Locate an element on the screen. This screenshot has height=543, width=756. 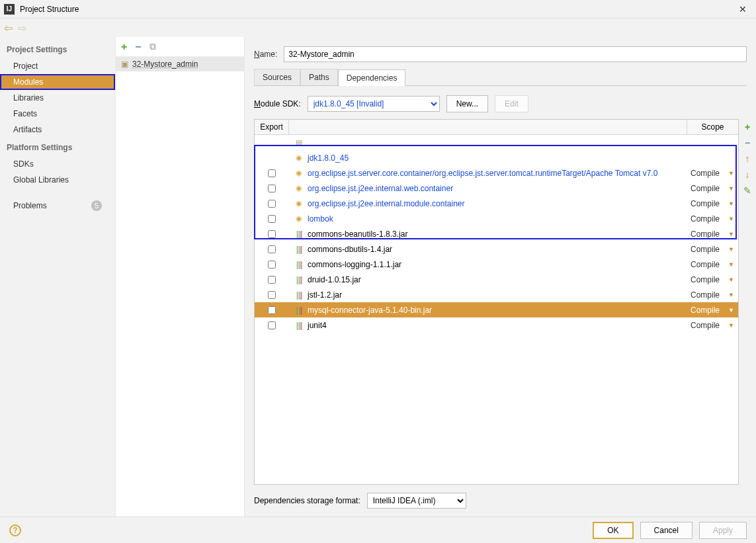
dep-move-up-icon: ↑ is located at coordinates (747, 159).